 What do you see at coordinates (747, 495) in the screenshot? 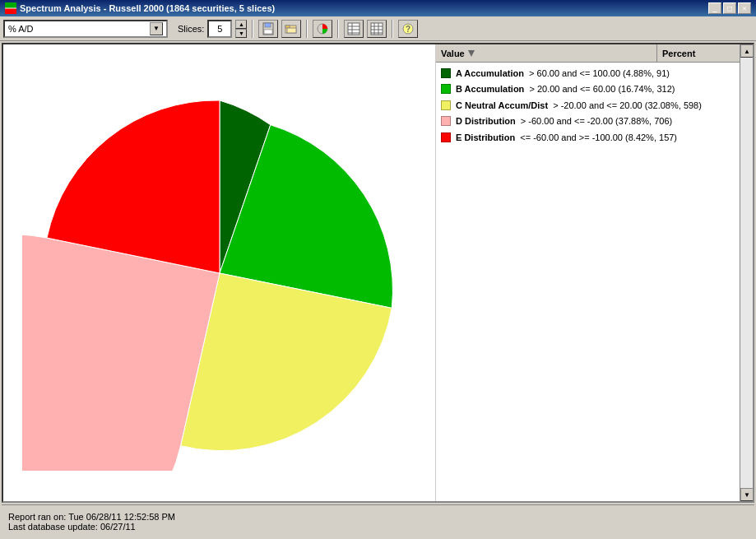
I see `scroll-down-button: ▼` at bounding box center [747, 495].